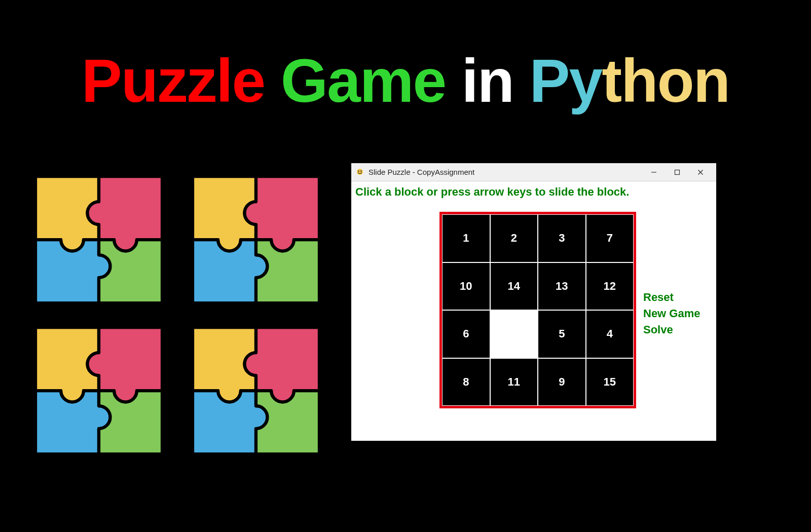 This screenshot has height=532, width=811. What do you see at coordinates (672, 314) in the screenshot?
I see `side-buttons: Reset New Game Solve` at bounding box center [672, 314].